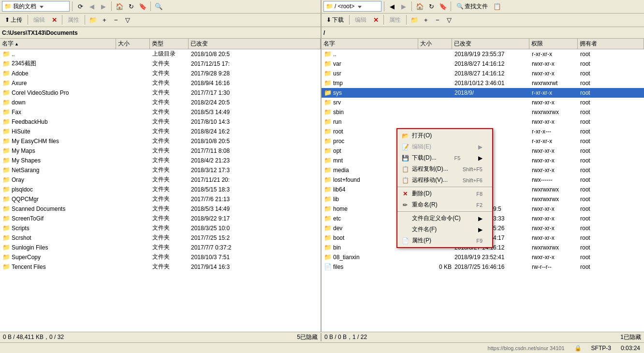 This screenshot has width=644, height=353. I want to click on file-modified: 2018/10/12 3:46:01, so click(492, 83).